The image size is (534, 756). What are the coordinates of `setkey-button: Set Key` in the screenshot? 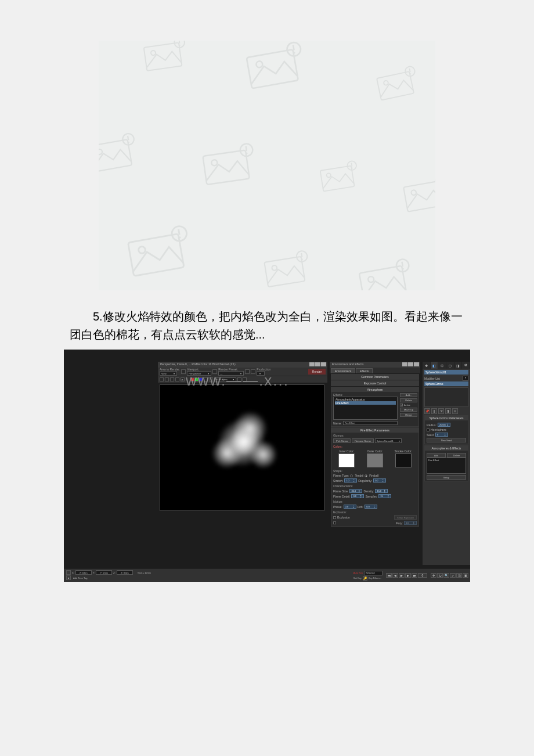 It's located at (358, 578).